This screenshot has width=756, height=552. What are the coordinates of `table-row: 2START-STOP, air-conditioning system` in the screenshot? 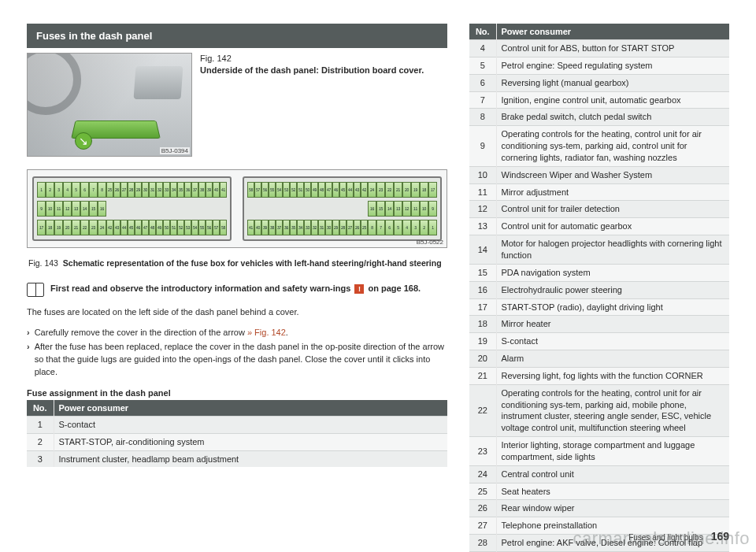 It's located at (237, 442).